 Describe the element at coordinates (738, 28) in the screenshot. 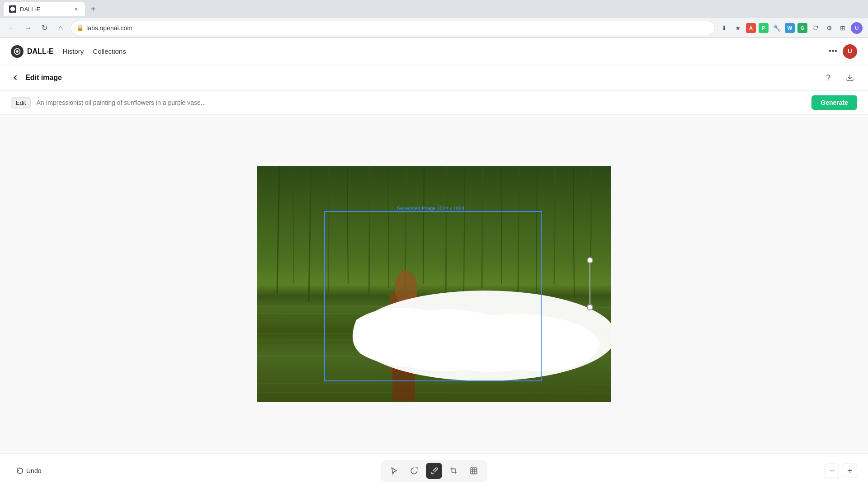

I see `bookmark-icon: ★` at that location.